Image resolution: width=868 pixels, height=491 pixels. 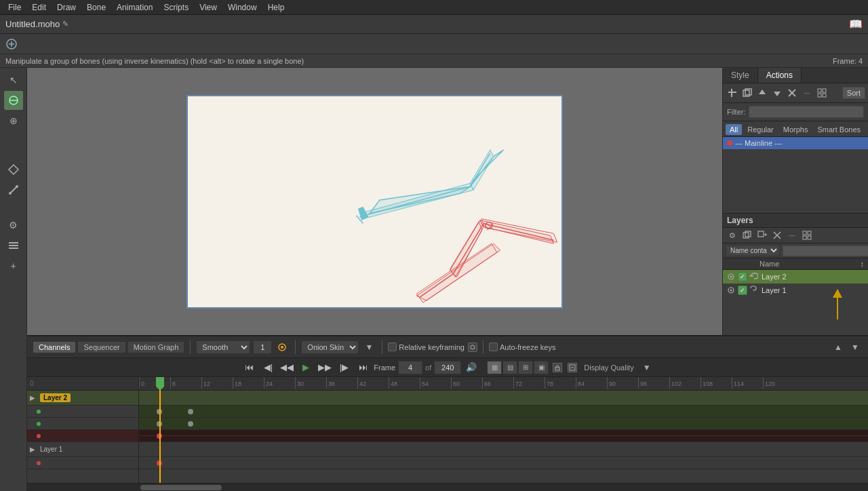 I want to click on tool-bone1, so click(x=14, y=170).